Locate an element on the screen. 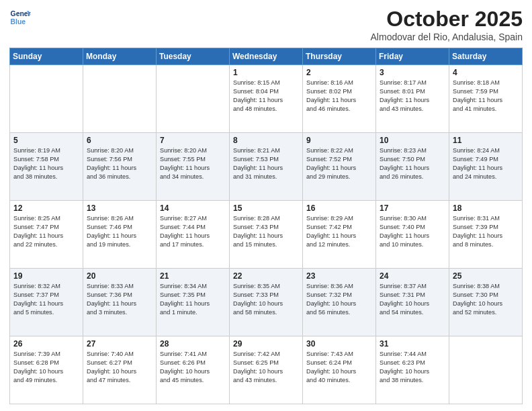  day-info: Sunrise: 8:38 AM Sunset: 7:30 PM Dayligh… is located at coordinates (486, 300).